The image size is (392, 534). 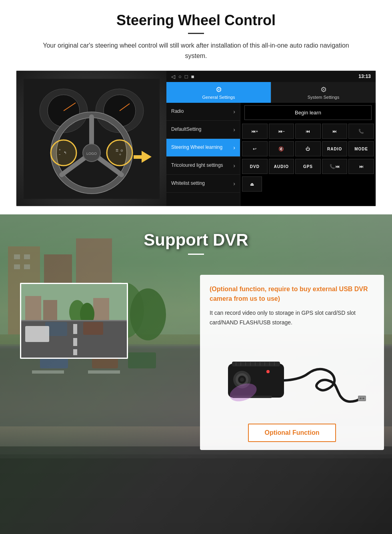 What do you see at coordinates (308, 149) in the screenshot?
I see `control-grid-row2: ↩ 🔇 ⏻ RADIO MODE` at bounding box center [308, 149].